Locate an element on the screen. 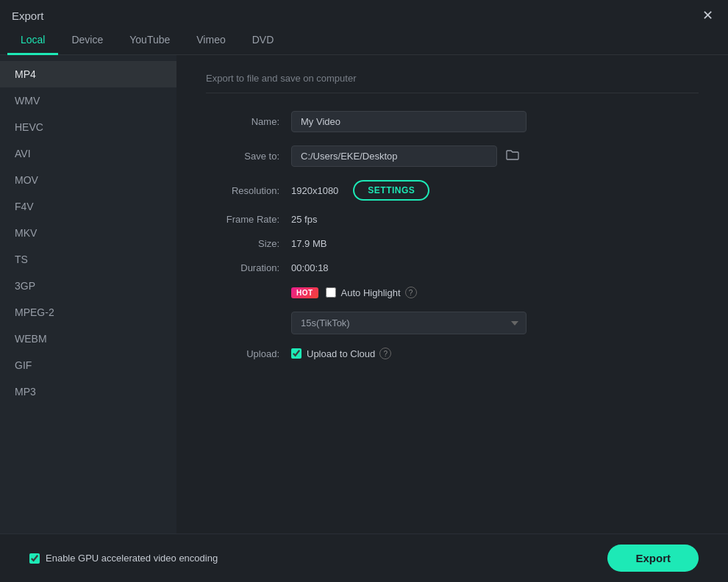 The height and width of the screenshot is (582, 728). save-to-field-group is located at coordinates (407, 156).